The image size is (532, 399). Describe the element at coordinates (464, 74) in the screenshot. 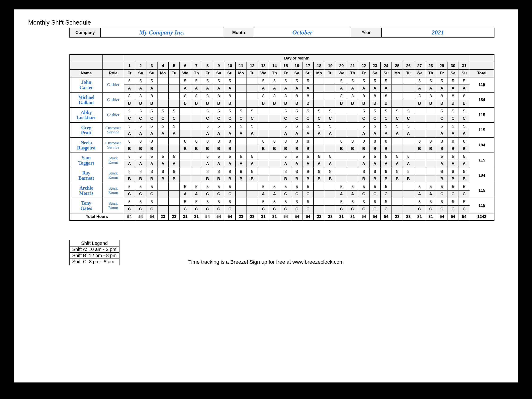

I see `weekday-header: Su` at that location.